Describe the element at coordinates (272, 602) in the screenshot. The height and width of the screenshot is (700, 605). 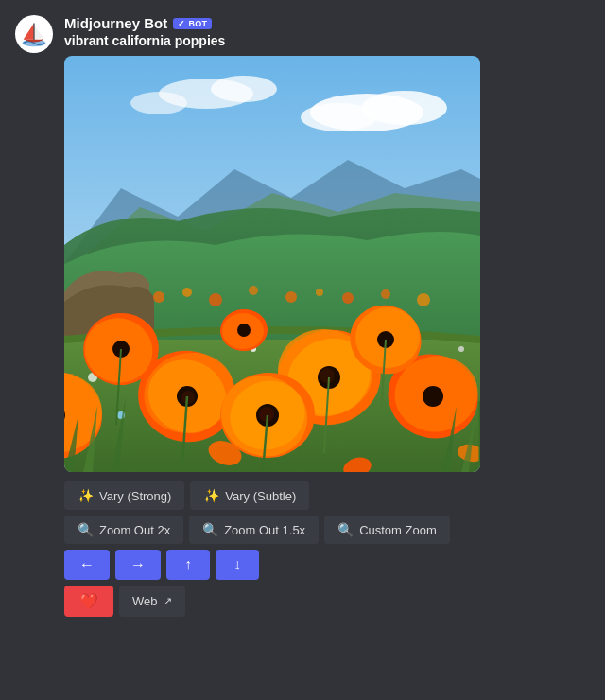
I see `action-button-row: ❤️ Web ↗` at that location.